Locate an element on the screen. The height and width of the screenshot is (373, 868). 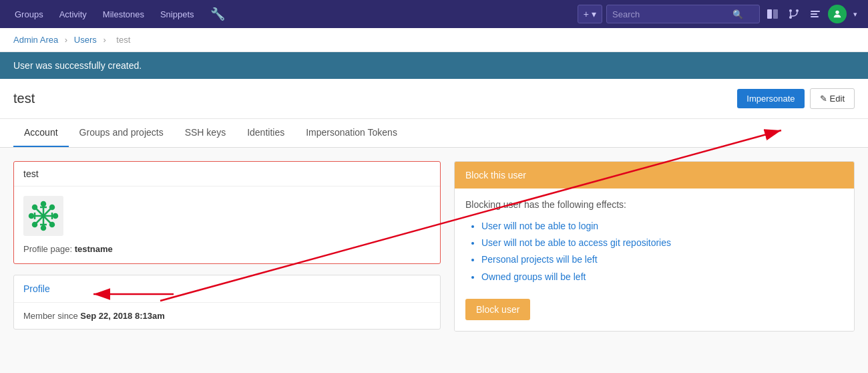
plus-dropdown: + ▾ is located at coordinates (590, 14).